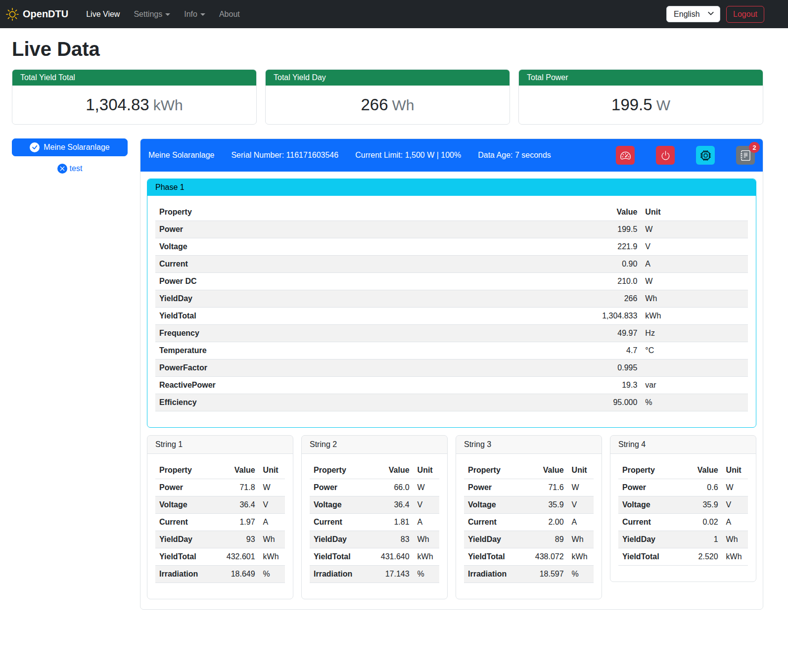 The image size is (788, 672). What do you see at coordinates (705, 155) in the screenshot?
I see `device-info-button` at bounding box center [705, 155].